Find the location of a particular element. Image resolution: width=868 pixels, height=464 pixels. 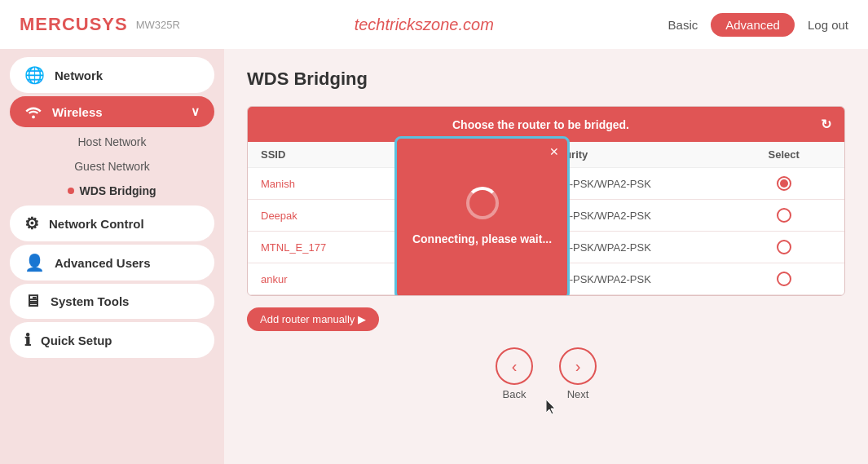

overlay-close-button: ✕ is located at coordinates (554, 152).